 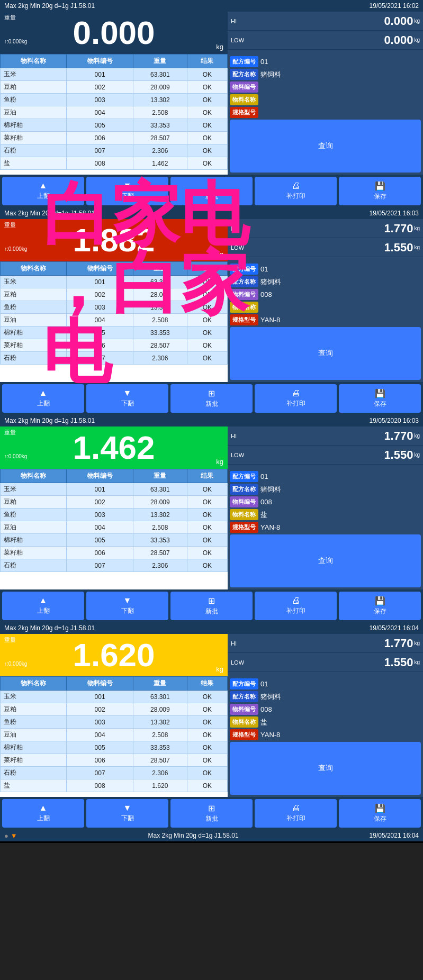 I want to click on cell-2-2-3: OK, so click(x=207, y=515).